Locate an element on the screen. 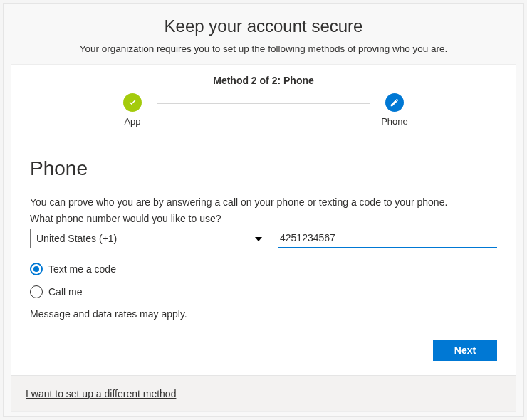 This screenshot has height=420, width=527. step-phone: Phone is located at coordinates (395, 110).